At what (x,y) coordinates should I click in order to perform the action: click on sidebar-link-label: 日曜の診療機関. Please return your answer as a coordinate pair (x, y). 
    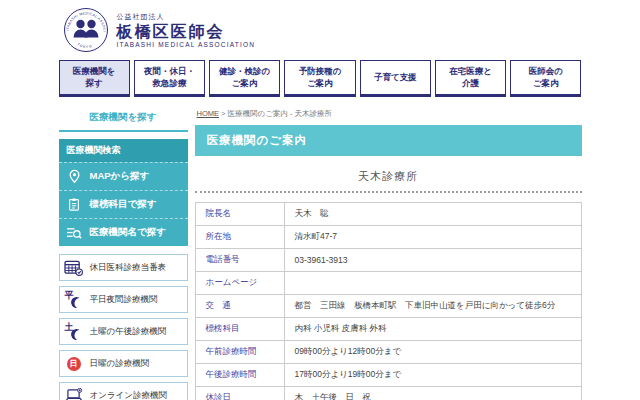
    Looking at the image, I should click on (120, 363).